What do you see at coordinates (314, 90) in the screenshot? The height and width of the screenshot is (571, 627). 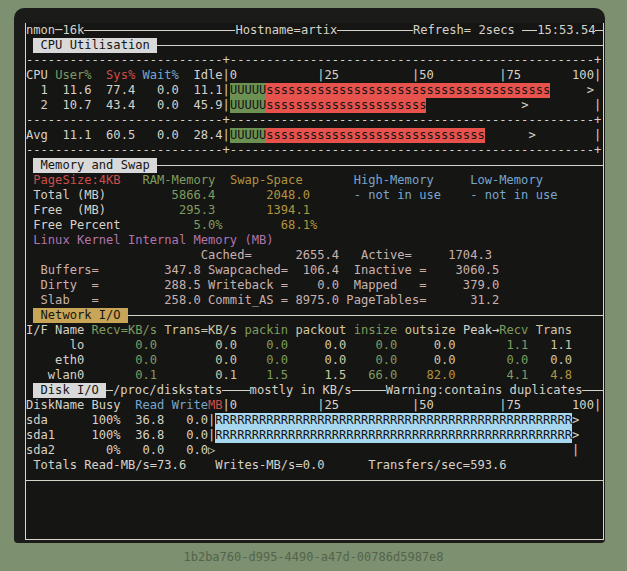 I see `cpu-row-1: 1 11.6 77.4 0.0 11.1|UUUUUssssssssssssss…` at bounding box center [314, 90].